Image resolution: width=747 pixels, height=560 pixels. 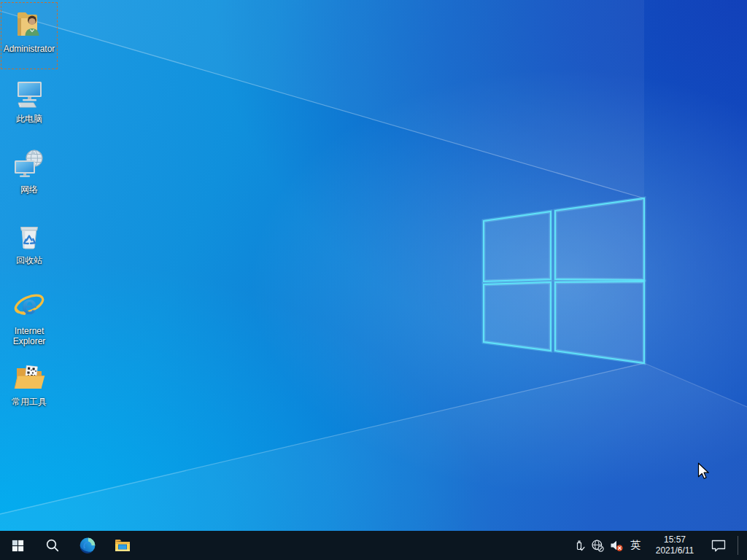 What do you see at coordinates (719, 545) in the screenshot?
I see `action-center-icon` at bounding box center [719, 545].